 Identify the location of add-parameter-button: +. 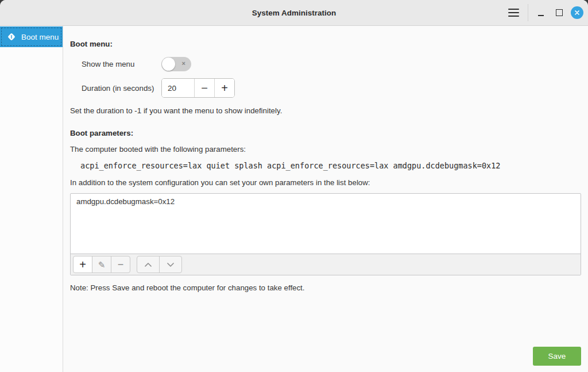
(83, 264).